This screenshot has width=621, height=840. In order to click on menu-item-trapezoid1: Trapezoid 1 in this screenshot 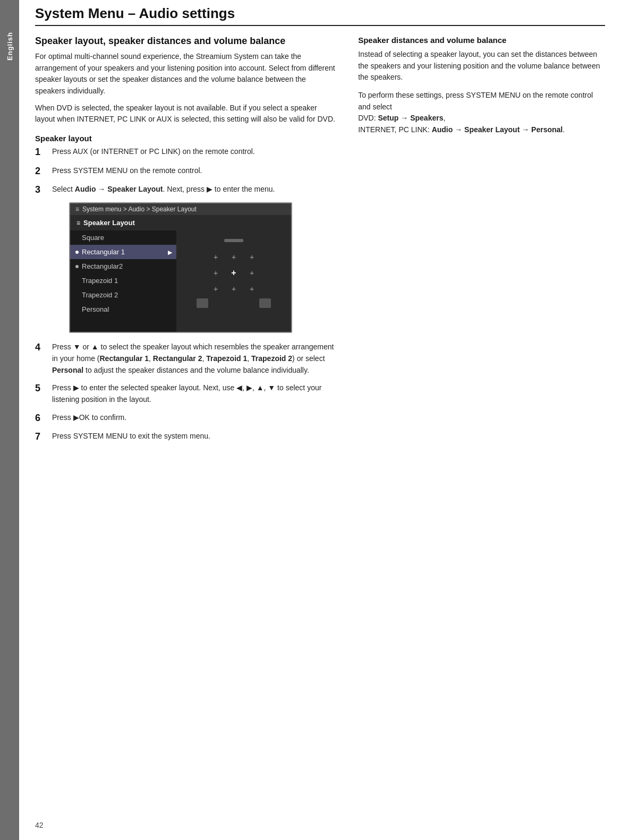, I will do `click(123, 280)`.